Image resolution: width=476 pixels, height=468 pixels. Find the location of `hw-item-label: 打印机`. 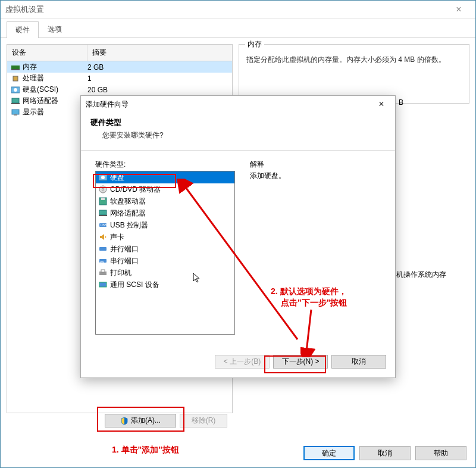

hw-item-label: 打印机 is located at coordinates (121, 273).